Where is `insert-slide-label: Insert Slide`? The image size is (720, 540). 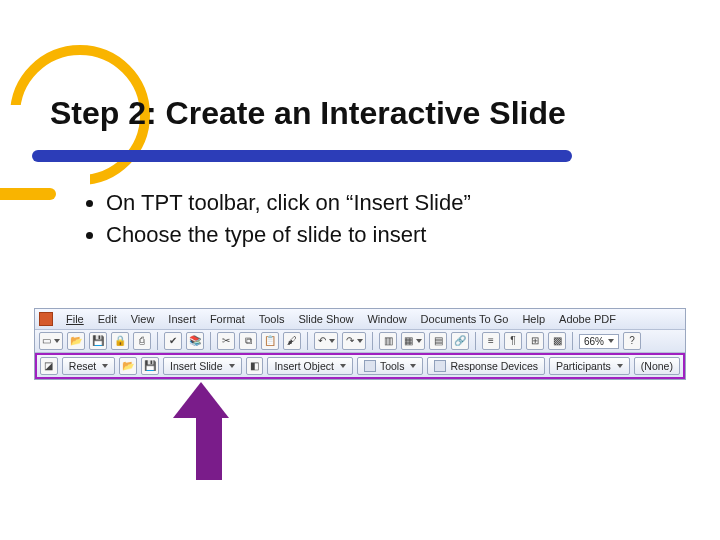
insert-slide-label: Insert Slide is located at coordinates (196, 366).